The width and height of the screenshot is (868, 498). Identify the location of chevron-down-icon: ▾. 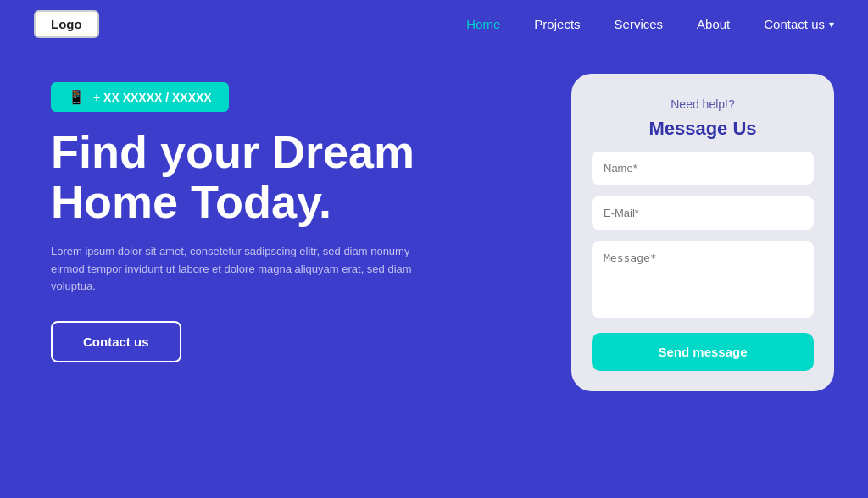
(832, 25).